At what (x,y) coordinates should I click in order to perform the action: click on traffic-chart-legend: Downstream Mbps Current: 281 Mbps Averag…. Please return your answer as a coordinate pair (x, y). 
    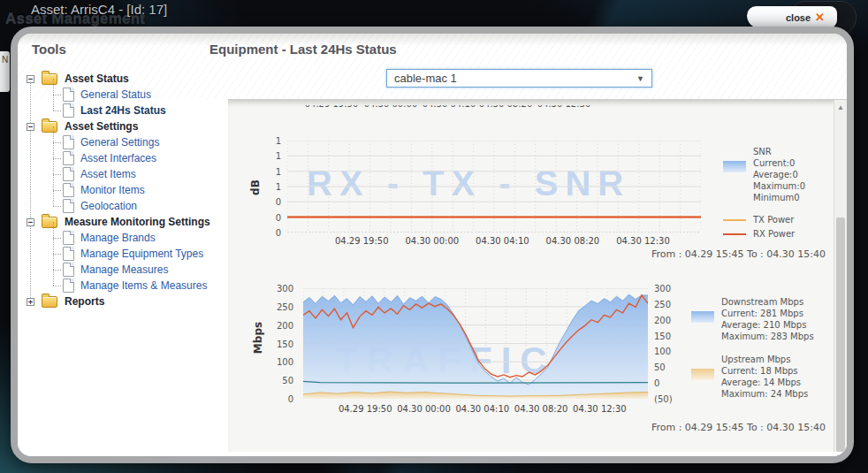
    Looking at the image, I should click on (758, 348).